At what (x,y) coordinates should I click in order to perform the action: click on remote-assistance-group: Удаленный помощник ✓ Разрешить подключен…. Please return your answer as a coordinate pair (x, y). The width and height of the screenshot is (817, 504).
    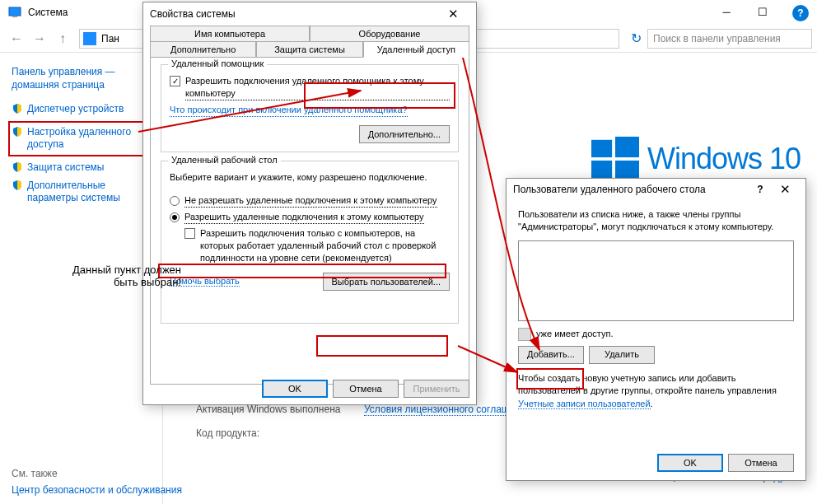
    Looking at the image, I should click on (310, 109).